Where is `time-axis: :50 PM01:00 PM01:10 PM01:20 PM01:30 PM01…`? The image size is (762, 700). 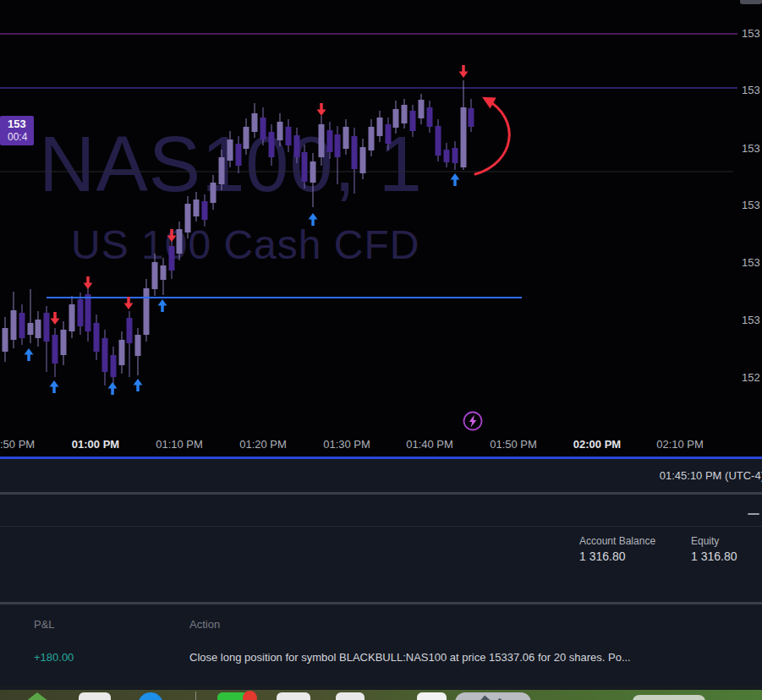
time-axis: :50 PM01:00 PM01:10 PM01:20 PM01:30 PM01… is located at coordinates (367, 447).